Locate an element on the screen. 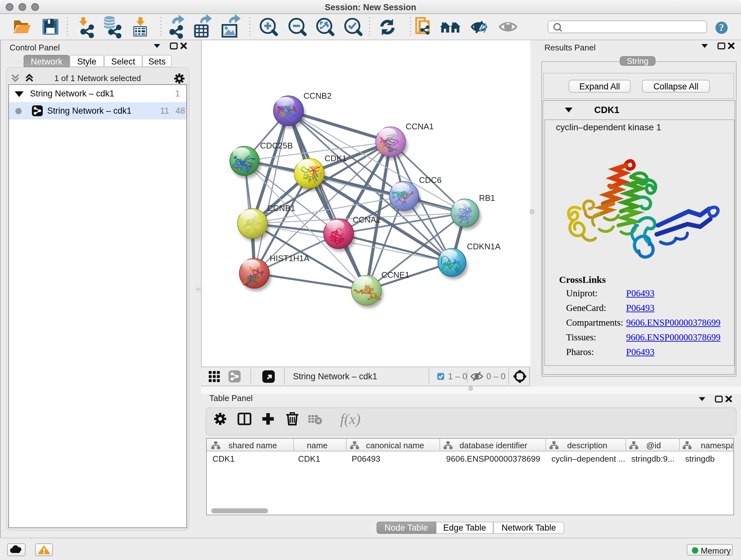  svg-text: CDC6 is located at coordinates (430, 180).